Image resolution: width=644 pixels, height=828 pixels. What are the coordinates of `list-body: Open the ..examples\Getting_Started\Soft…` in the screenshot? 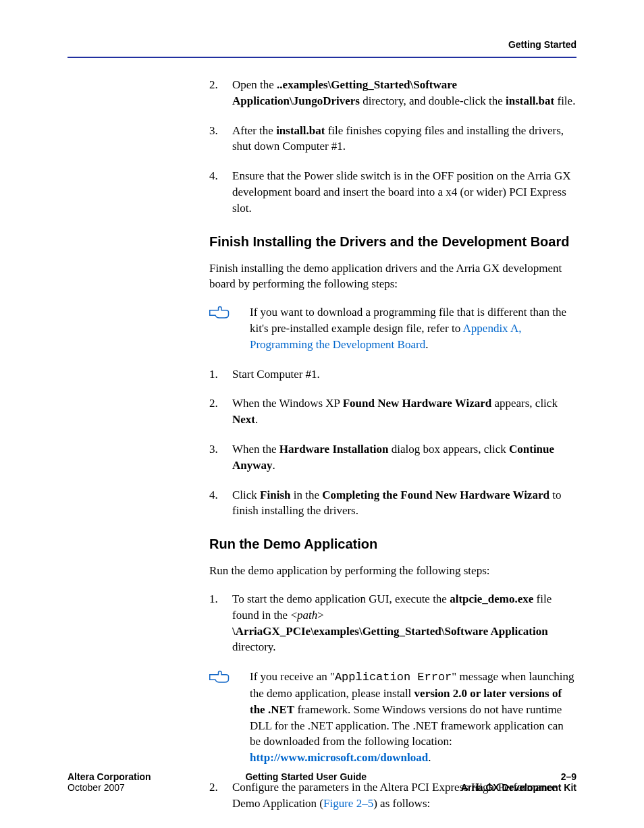 It's located at (404, 93).